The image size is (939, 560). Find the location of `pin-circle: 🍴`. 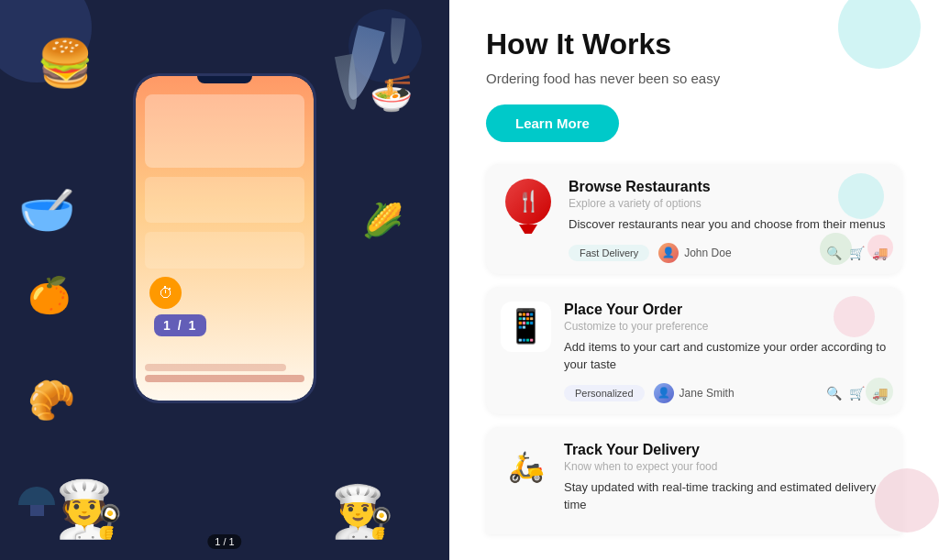

pin-circle: 🍴 is located at coordinates (528, 202).